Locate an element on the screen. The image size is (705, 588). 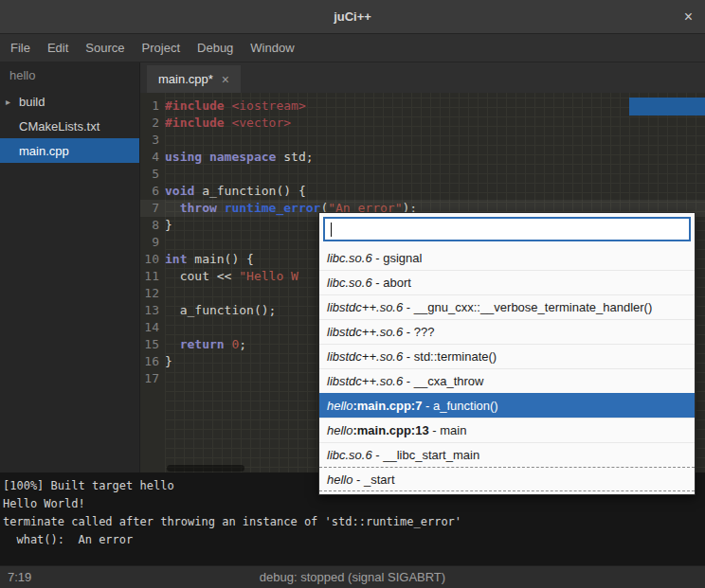
backtrace-item-7: hello:main.cpp:7 - a_function() is located at coordinates (507, 405).